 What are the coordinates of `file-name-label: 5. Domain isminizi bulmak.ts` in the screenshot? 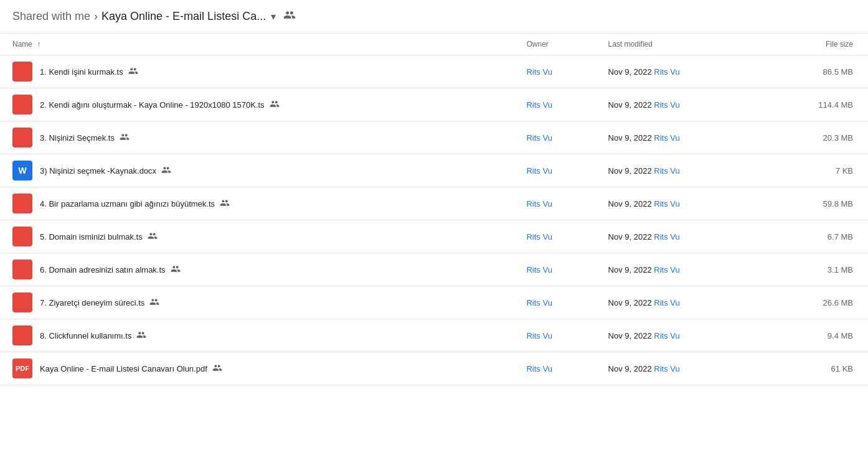 It's located at (91, 237).